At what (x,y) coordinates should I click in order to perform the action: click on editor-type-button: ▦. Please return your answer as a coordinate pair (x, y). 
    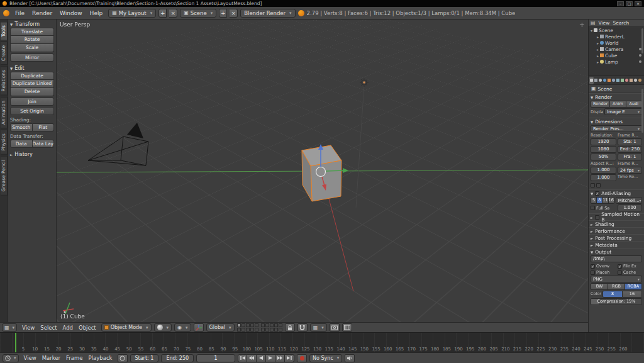
    Looking at the image, I should click on (9, 327).